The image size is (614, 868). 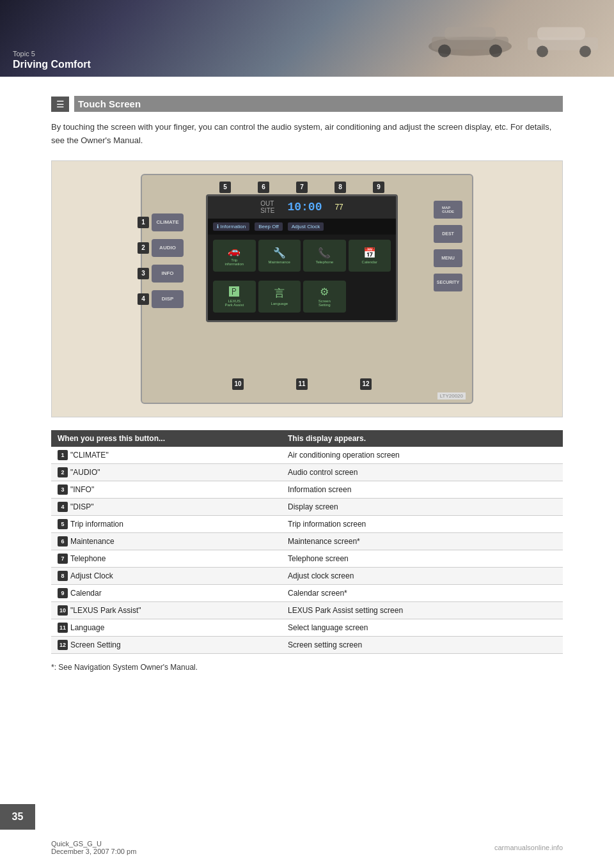 What do you see at coordinates (168, 299) in the screenshot?
I see `disp-button: 4 DISP` at bounding box center [168, 299].